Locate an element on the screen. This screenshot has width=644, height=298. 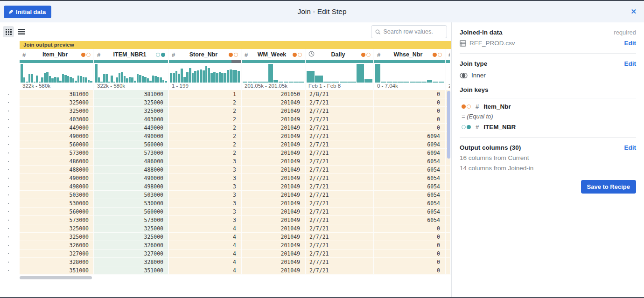
horizontal-scrollbar is located at coordinates (56, 278).